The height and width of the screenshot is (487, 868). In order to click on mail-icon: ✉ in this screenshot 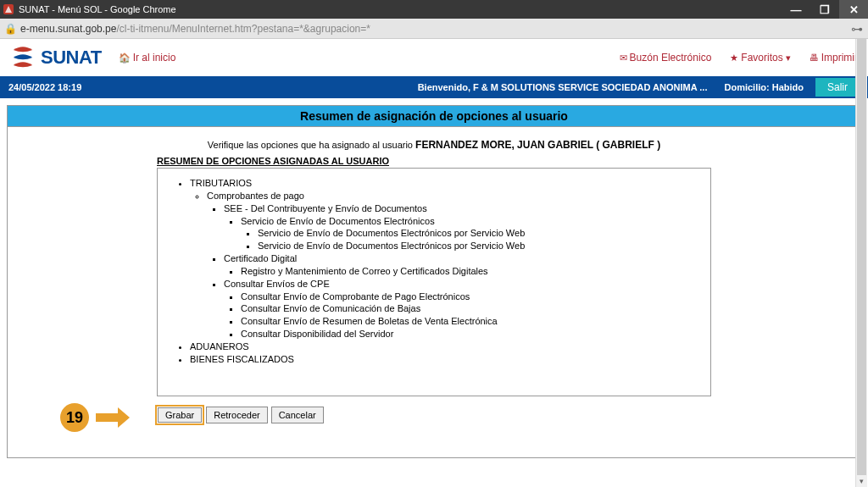, I will do `click(624, 58)`.